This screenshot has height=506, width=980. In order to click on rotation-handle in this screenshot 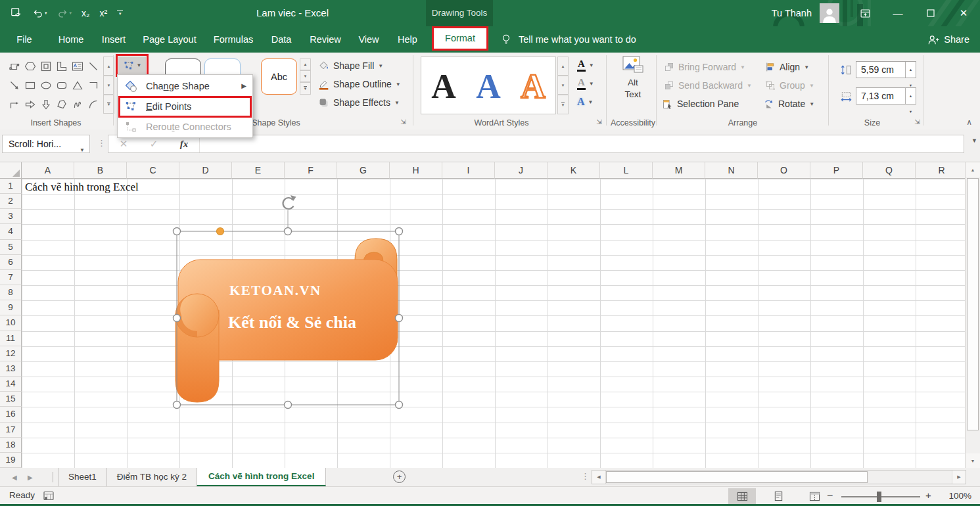, I will do `click(290, 202)`.